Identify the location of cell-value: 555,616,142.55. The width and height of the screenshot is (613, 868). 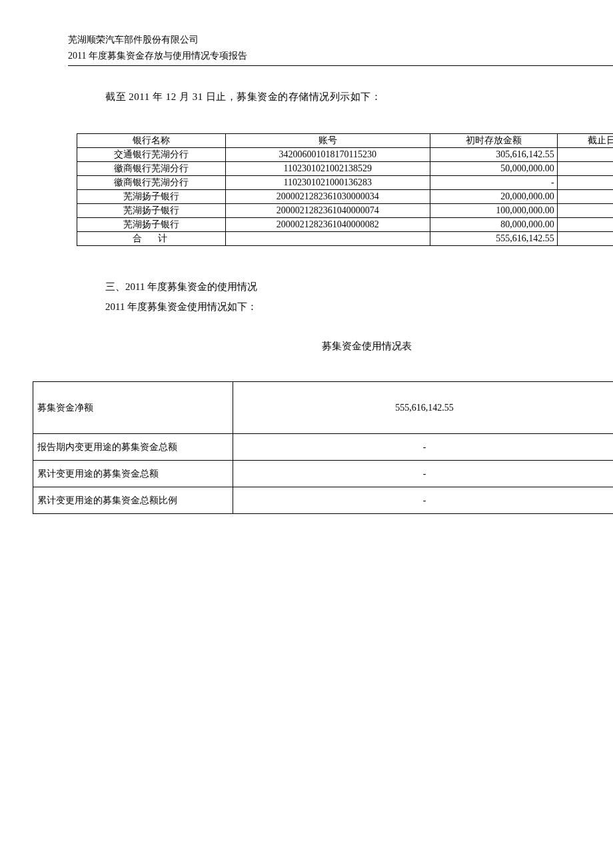
(422, 408).